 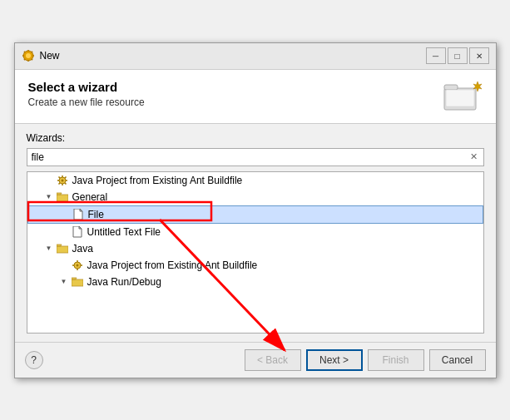 I want to click on item-label: File, so click(x=97, y=215).